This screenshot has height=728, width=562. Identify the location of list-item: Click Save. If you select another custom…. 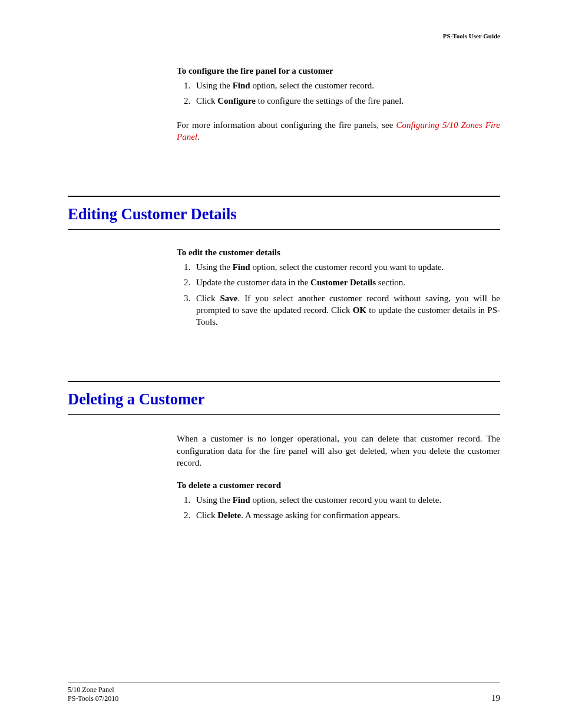
(346, 310).